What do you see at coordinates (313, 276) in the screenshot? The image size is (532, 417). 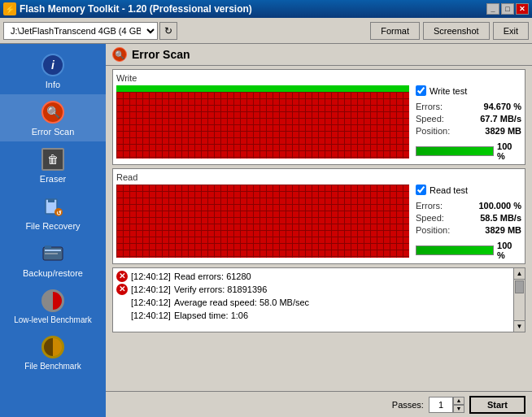 I see `log-entry: ✕[12:40:12]Read errors: 61280` at bounding box center [313, 276].